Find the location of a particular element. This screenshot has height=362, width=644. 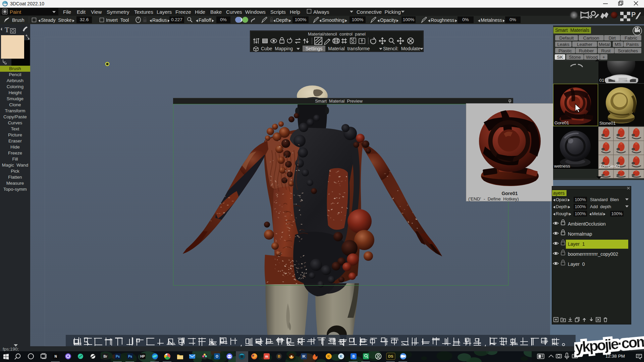

svg-text: m is located at coordinates (267, 357).